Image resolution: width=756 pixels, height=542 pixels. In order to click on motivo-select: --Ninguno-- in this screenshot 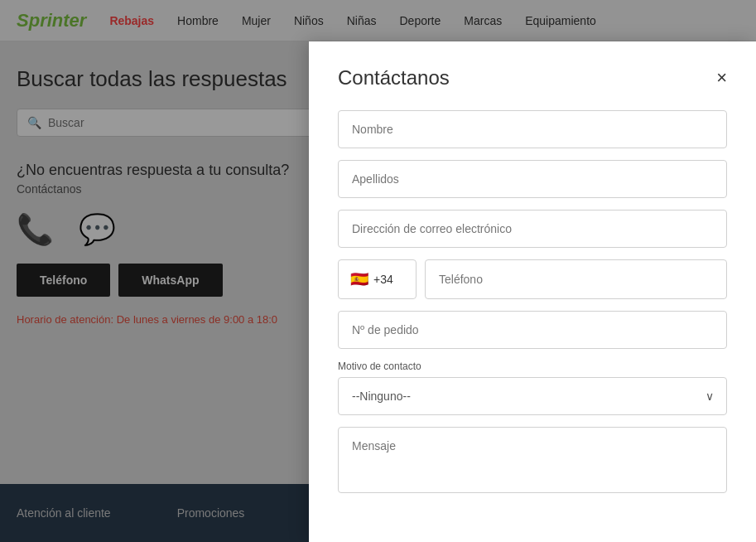, I will do `click(532, 396)`.